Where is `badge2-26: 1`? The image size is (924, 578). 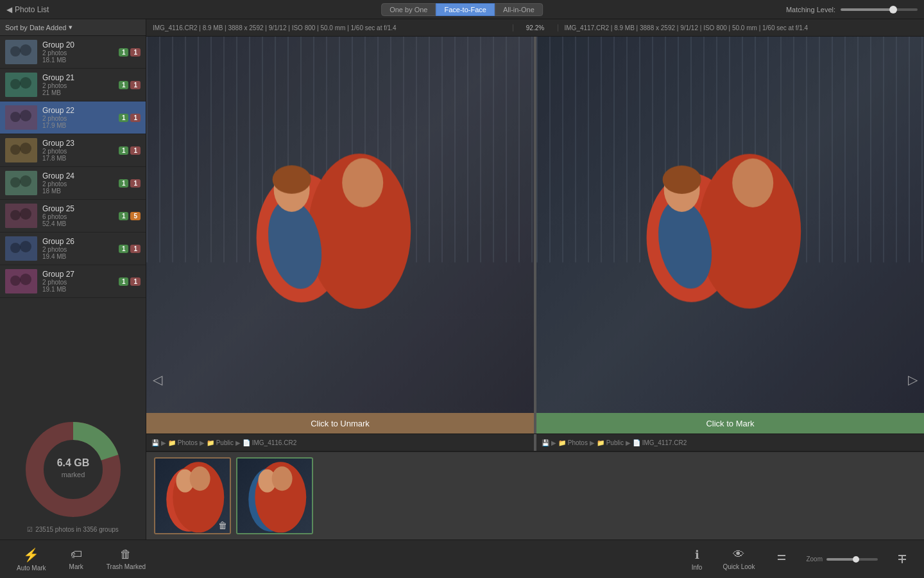
badge2-26: 1 is located at coordinates (135, 249).